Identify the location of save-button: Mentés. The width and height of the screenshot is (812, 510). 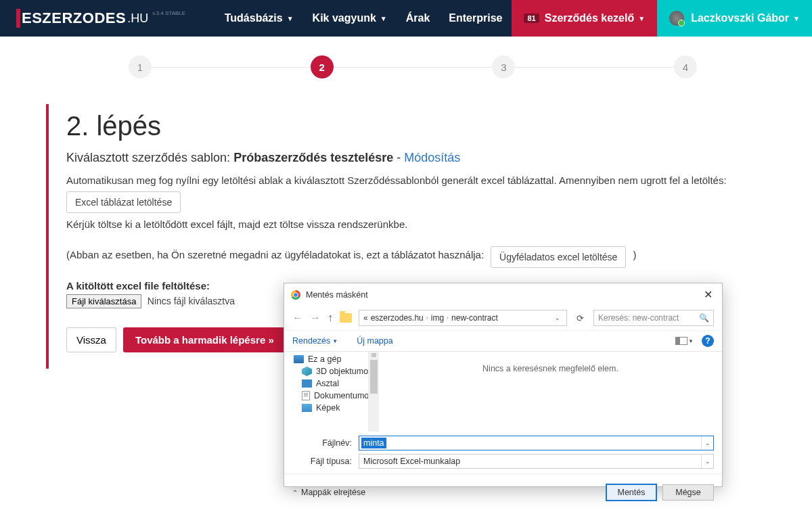
(631, 492).